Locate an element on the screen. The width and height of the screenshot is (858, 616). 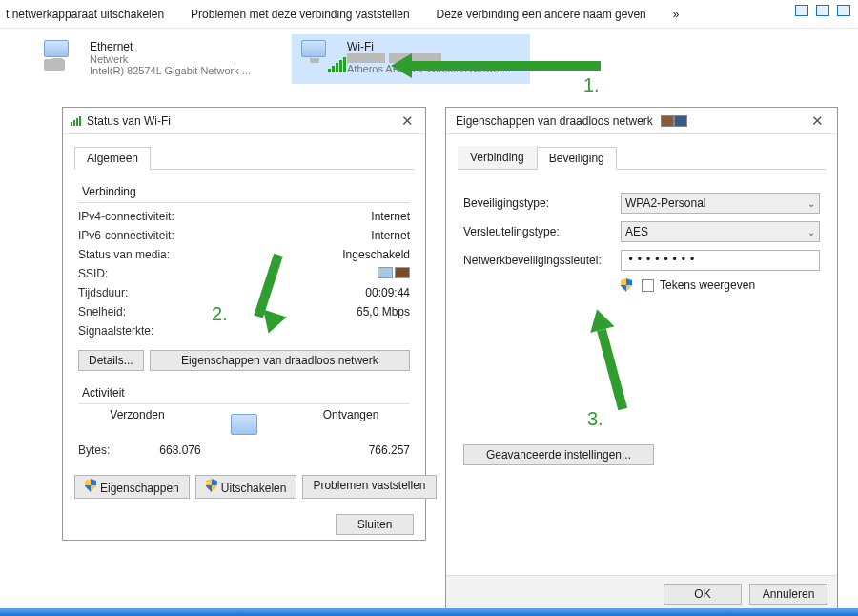
wifi-icon is located at coordinates (320, 59).